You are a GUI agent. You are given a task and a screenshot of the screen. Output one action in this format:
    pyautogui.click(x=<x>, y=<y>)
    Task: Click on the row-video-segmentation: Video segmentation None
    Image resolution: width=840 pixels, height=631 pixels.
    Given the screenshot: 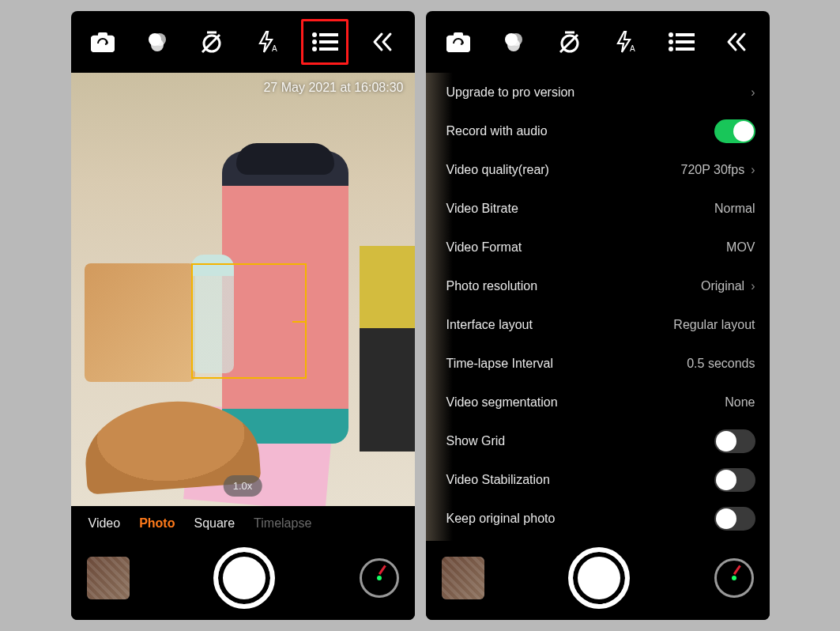 What is the action you would take?
    pyautogui.click(x=601, y=402)
    